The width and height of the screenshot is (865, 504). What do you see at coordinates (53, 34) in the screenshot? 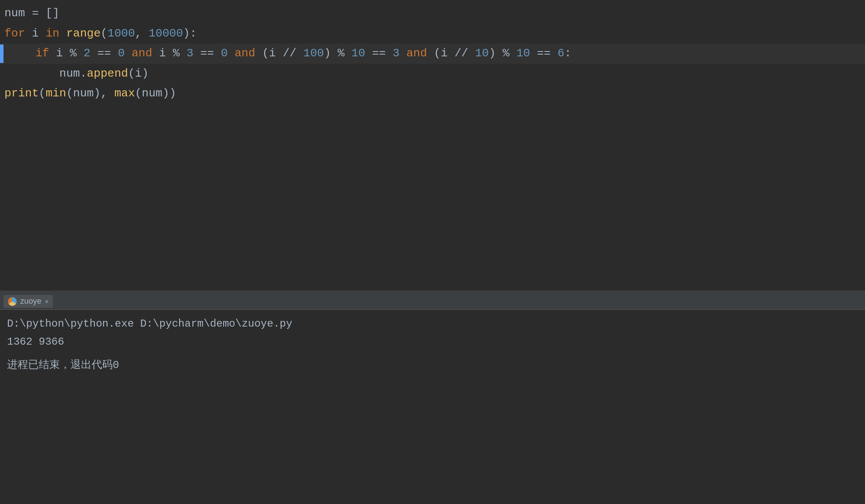
I see `token: in` at bounding box center [53, 34].